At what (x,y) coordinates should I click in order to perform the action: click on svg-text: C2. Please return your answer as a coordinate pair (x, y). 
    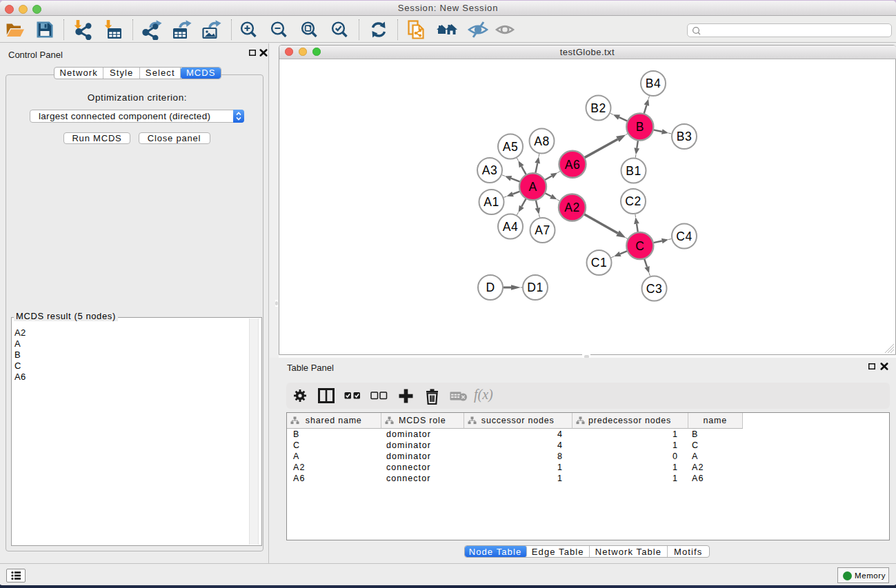
    Looking at the image, I should click on (633, 201).